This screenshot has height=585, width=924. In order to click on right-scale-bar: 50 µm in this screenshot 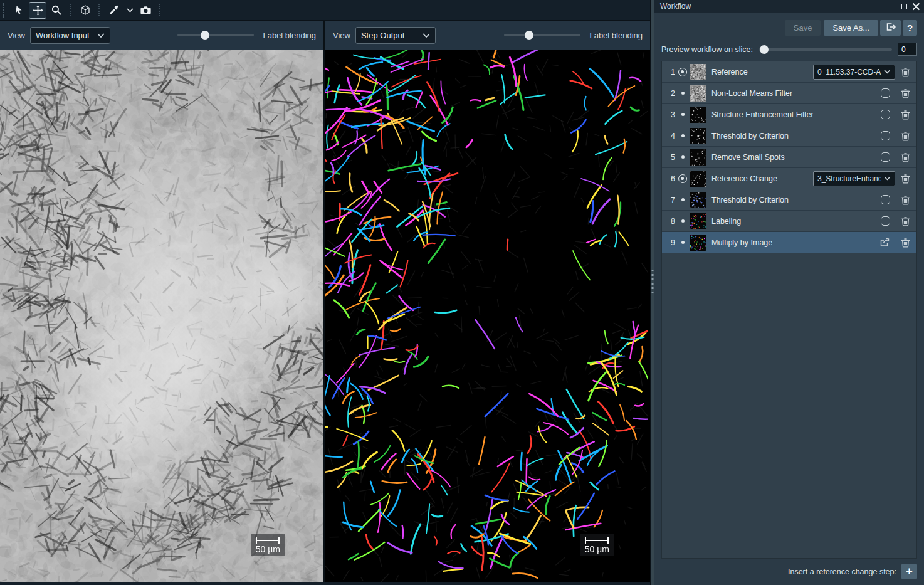, I will do `click(597, 545)`.